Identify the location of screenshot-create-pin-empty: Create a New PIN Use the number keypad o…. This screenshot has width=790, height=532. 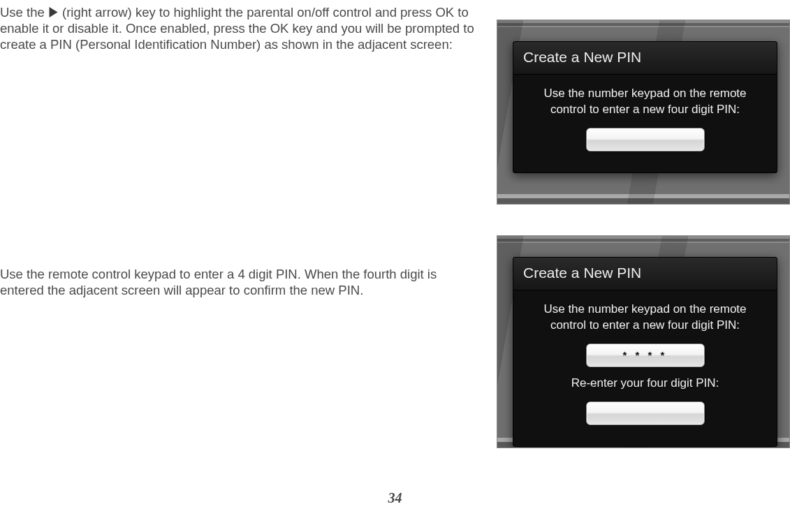
(643, 112).